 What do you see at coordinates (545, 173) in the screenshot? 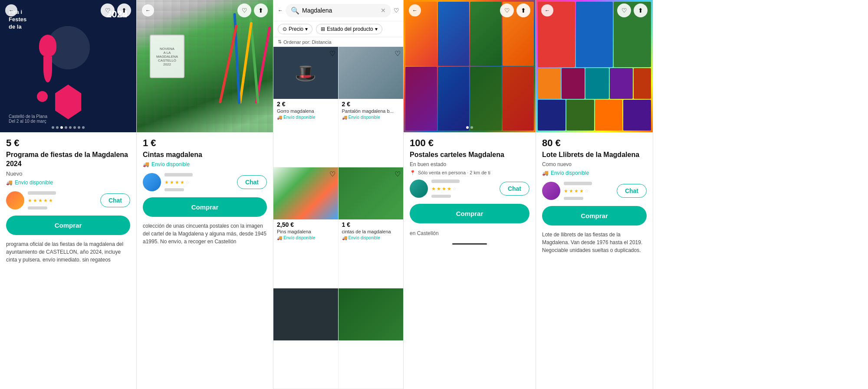
I see `truck-icon-5: 🚚` at bounding box center [545, 173].